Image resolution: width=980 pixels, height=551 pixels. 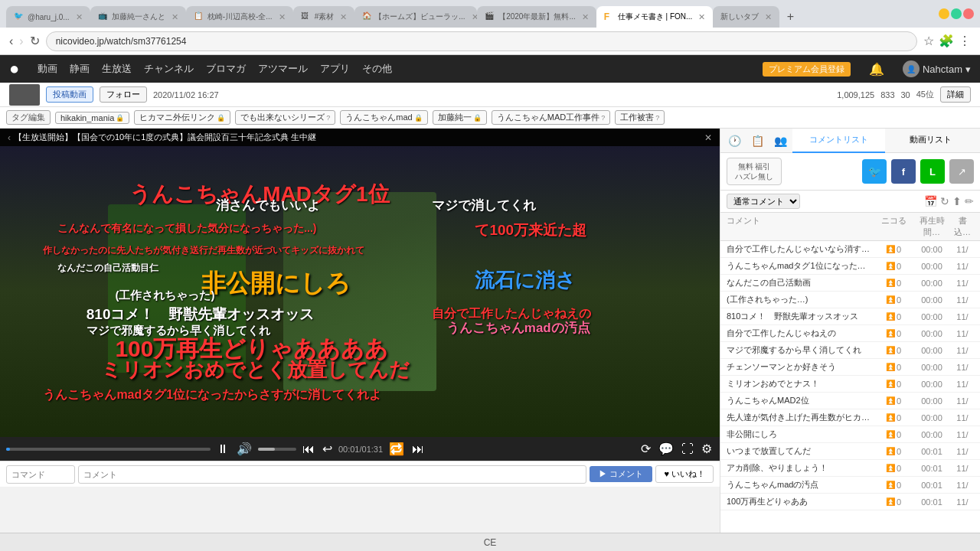 What do you see at coordinates (754, 171) in the screenshot?
I see `fukidashi-button: 無料 福引 ハズレ無し` at bounding box center [754, 171].